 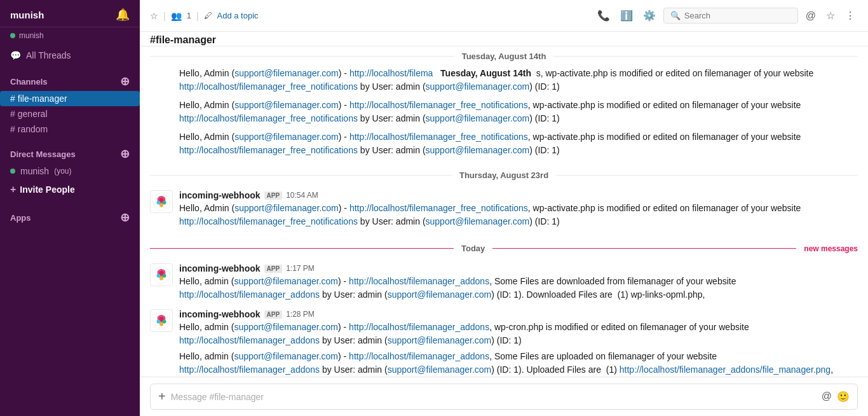 What do you see at coordinates (154, 16) in the screenshot?
I see `star-channel-icon: ☆` at bounding box center [154, 16].